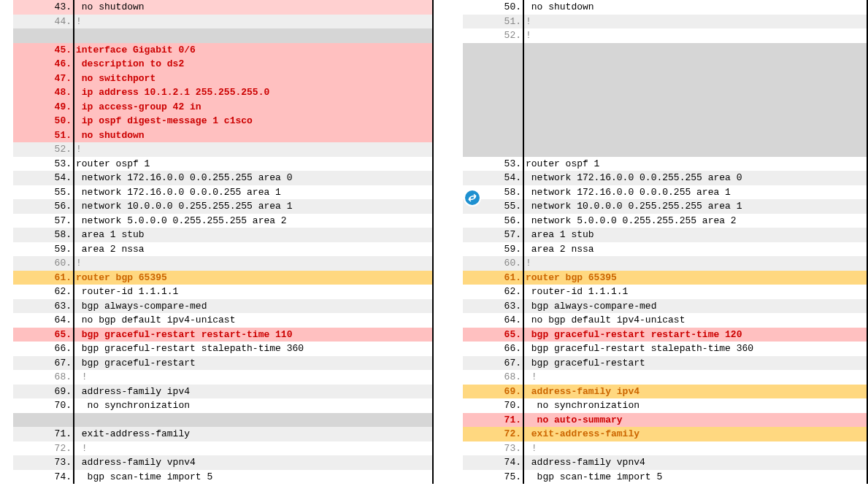 The width and height of the screenshot is (868, 486). I want to click on line-text: address-family ipv4, so click(253, 392).